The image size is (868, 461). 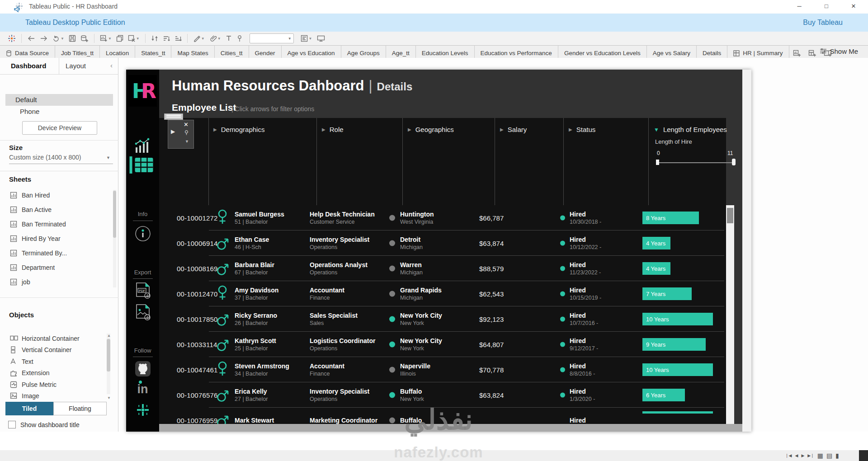 What do you see at coordinates (186, 125) in the screenshot?
I see `close-icon: ✕` at bounding box center [186, 125].